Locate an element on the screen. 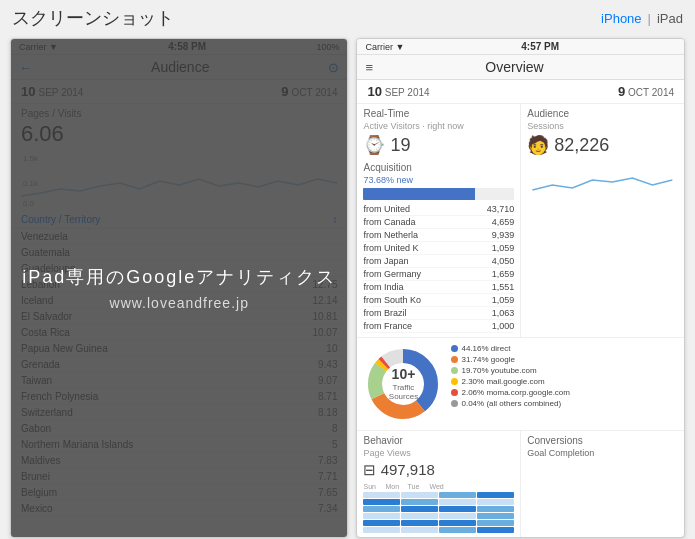 Image resolution: width=695 pixels, height=539 pixels. country-name-r: from South Ko is located at coordinates (392, 300).